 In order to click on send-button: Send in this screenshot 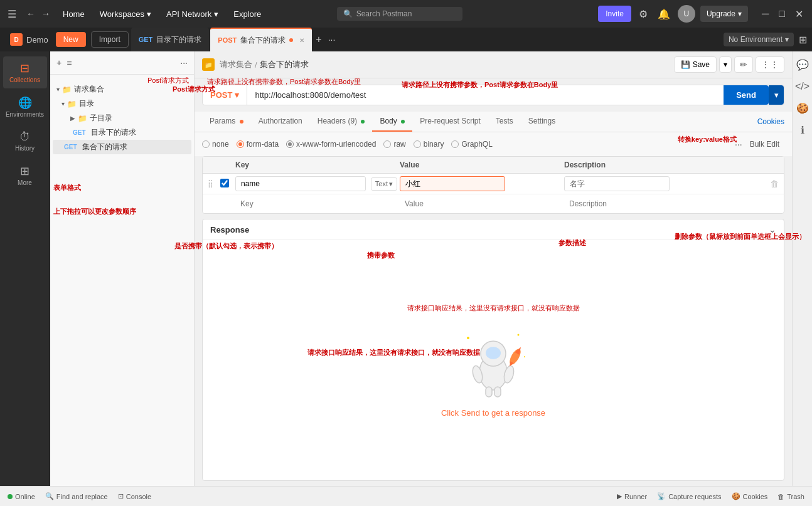, I will do `click(746, 95)`.